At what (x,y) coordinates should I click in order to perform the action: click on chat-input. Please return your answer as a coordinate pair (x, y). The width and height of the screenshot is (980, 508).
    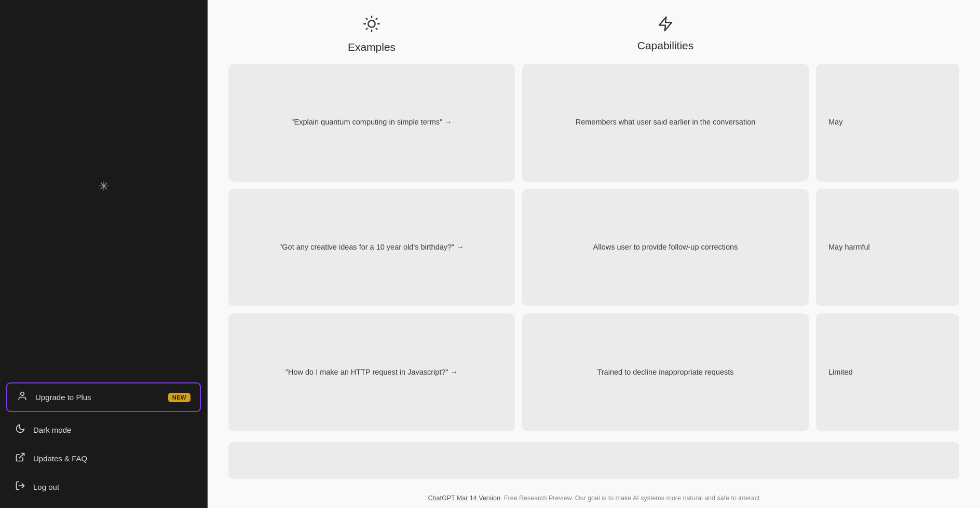
    Looking at the image, I should click on (594, 460).